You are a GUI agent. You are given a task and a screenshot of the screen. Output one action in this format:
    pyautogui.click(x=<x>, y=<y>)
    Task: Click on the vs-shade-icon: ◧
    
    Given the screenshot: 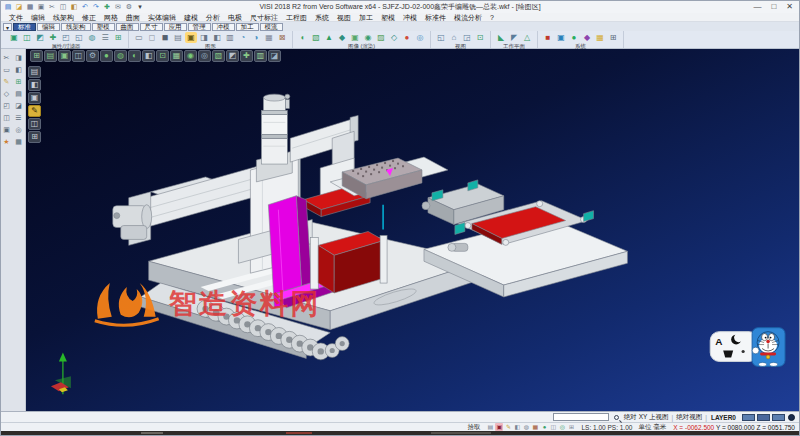 What is the action you would take?
    pyautogui.click(x=34, y=85)
    